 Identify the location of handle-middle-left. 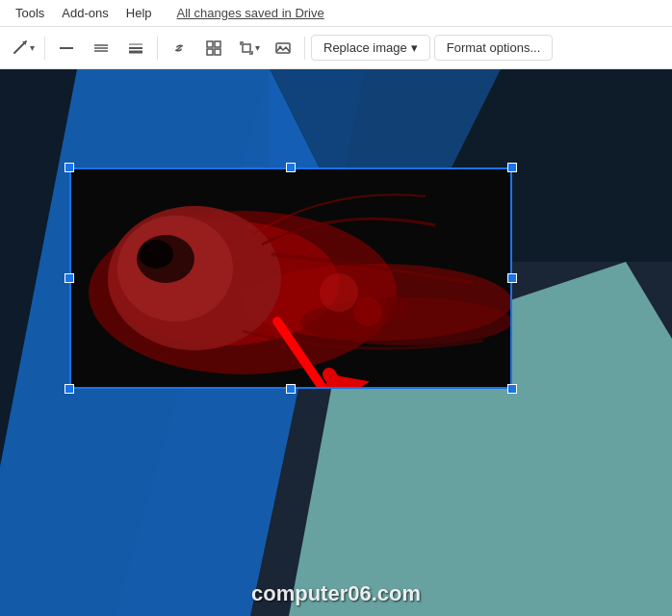
(69, 278).